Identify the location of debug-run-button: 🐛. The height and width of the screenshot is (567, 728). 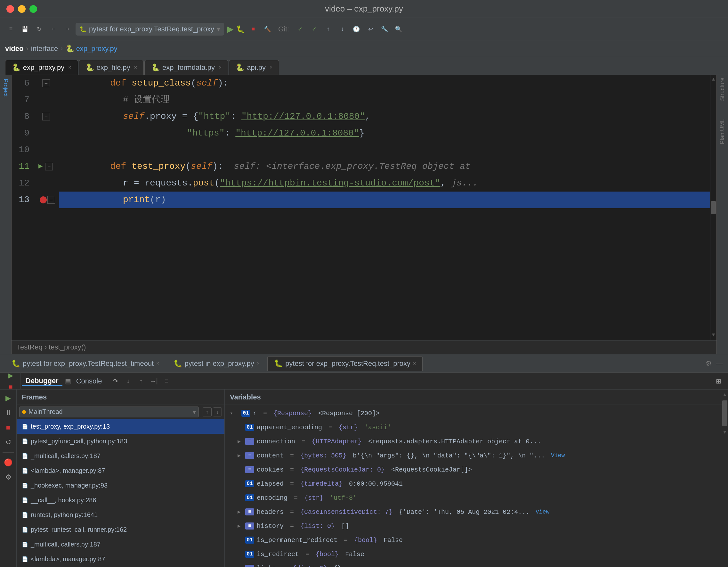
(241, 29).